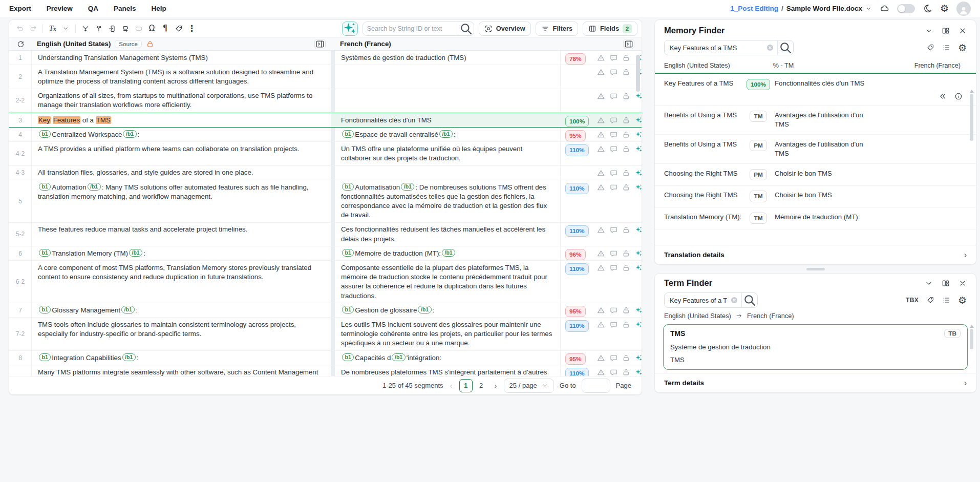  Describe the element at coordinates (815, 175) in the screenshot. I see `memory-match-row: Choosing the Right TMS PM Choisir le bon…` at that location.